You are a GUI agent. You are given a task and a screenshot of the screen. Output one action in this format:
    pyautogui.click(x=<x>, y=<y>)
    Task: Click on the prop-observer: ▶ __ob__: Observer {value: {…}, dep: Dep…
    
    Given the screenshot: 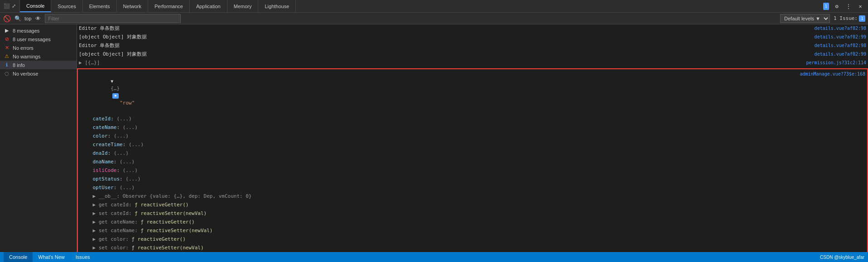 What is the action you would take?
    pyautogui.click(x=473, y=196)
    